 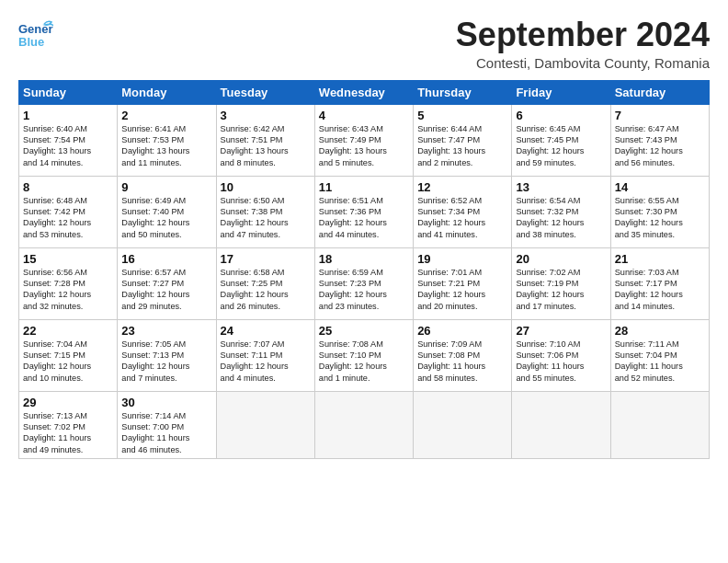 I want to click on day-number: 1, so click(x=68, y=116).